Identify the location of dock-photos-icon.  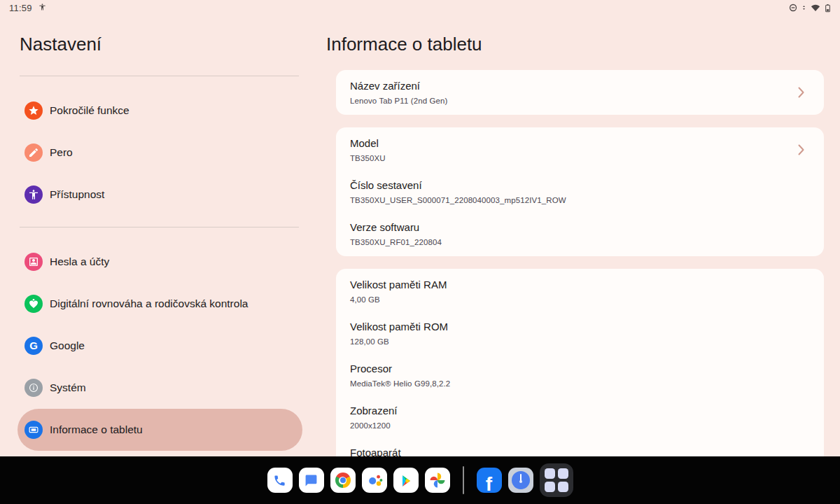
(438, 480).